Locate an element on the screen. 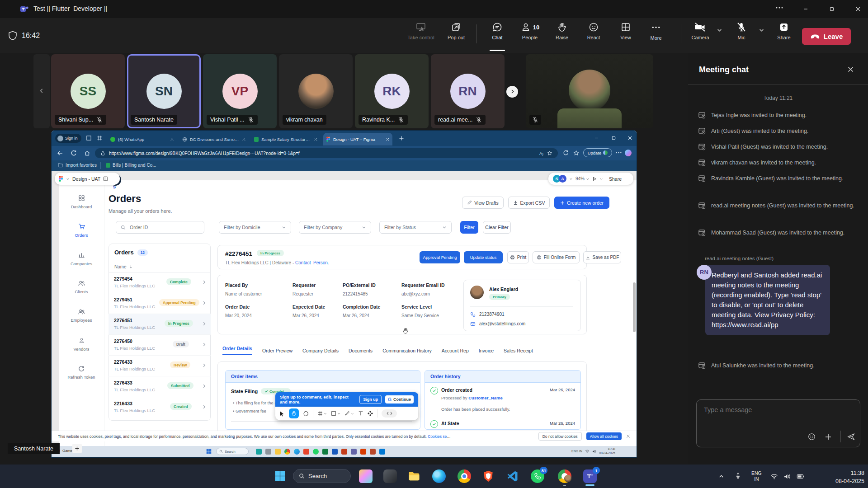 The image size is (868, 488). url-bar: https://www.figma.com/design/9BKQ0FOHRWa… is located at coordinates (326, 153).